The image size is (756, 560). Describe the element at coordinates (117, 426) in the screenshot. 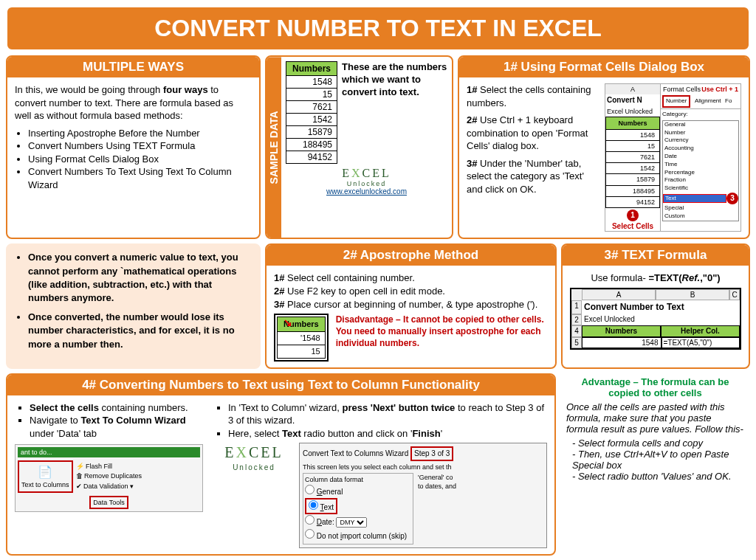

I see `m4-step: Navigate to Text To Column Wizard under …` at that location.